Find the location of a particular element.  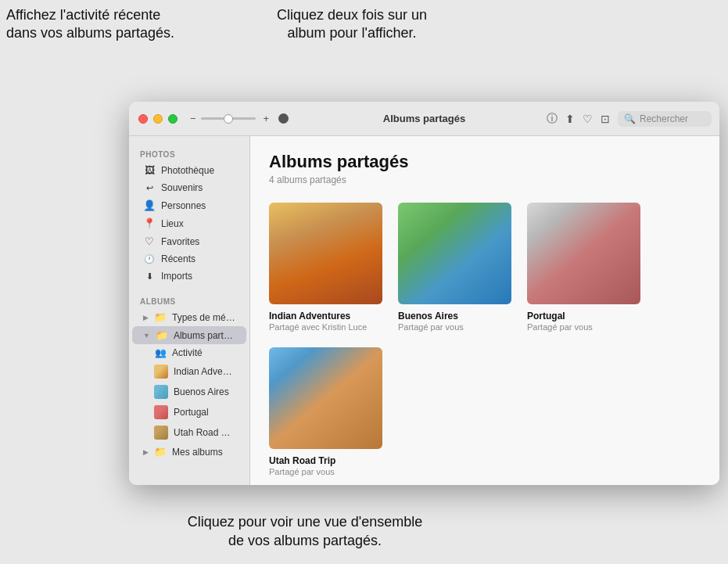

album-thumb-portugal is located at coordinates (583, 253).